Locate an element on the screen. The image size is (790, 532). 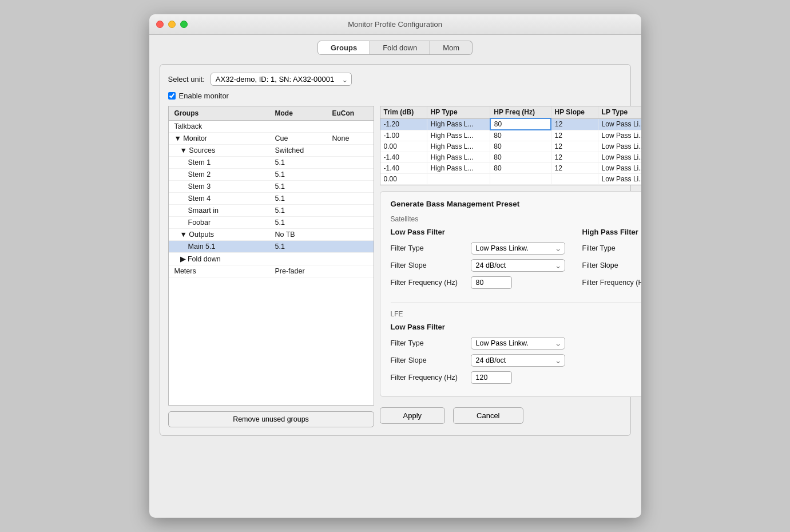
action-buttons: Apply Cancel is located at coordinates (510, 412).